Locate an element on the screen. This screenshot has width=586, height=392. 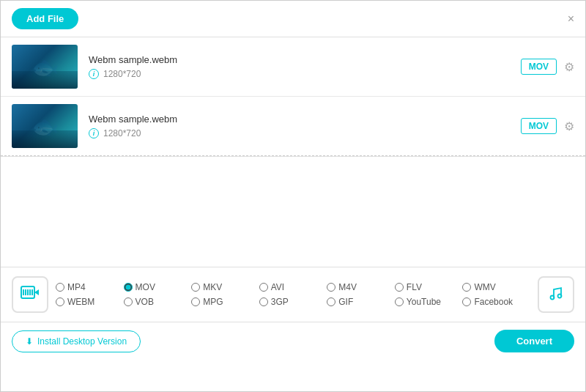
fish-decoration: 🐟 is located at coordinates (45, 67).